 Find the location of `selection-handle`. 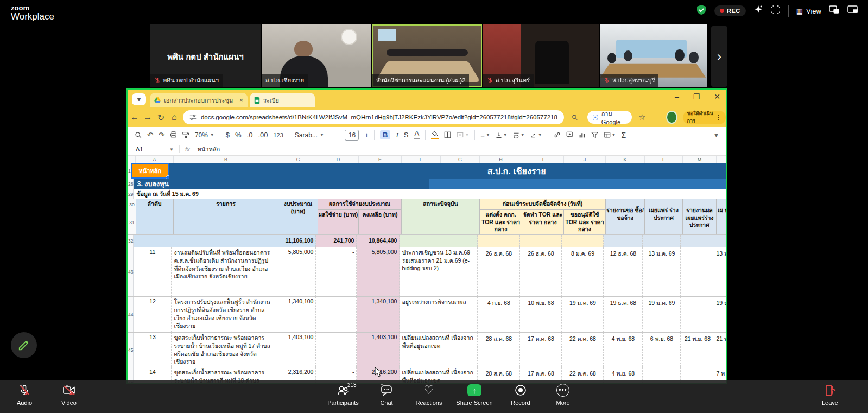

selection-handle is located at coordinates (167, 177).